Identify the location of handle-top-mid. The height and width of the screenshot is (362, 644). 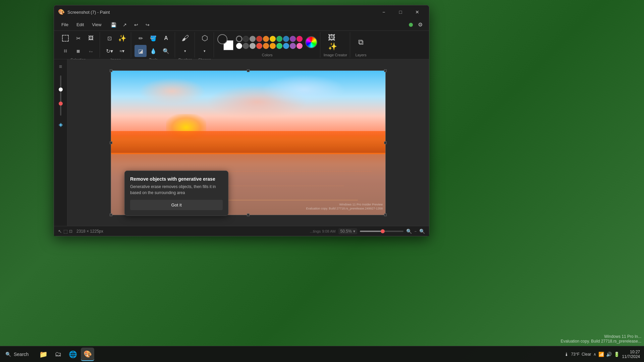
(248, 71).